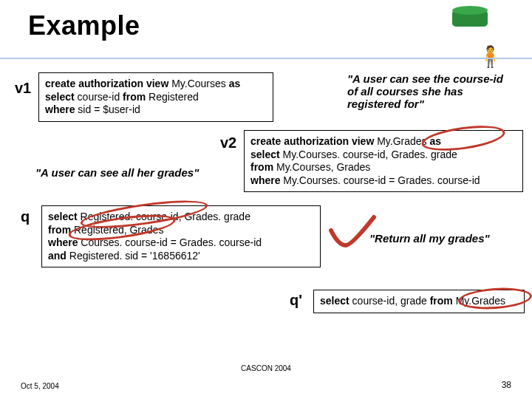  Describe the element at coordinates (383, 161) in the screenshot. I see `box-v2: create authorization view My.Grades as s…` at that location.